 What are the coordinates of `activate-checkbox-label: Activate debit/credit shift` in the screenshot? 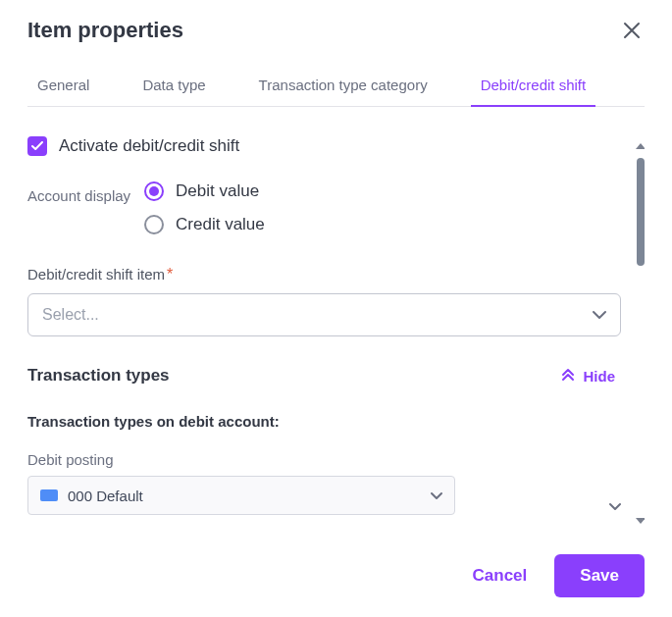 It's located at (149, 146).